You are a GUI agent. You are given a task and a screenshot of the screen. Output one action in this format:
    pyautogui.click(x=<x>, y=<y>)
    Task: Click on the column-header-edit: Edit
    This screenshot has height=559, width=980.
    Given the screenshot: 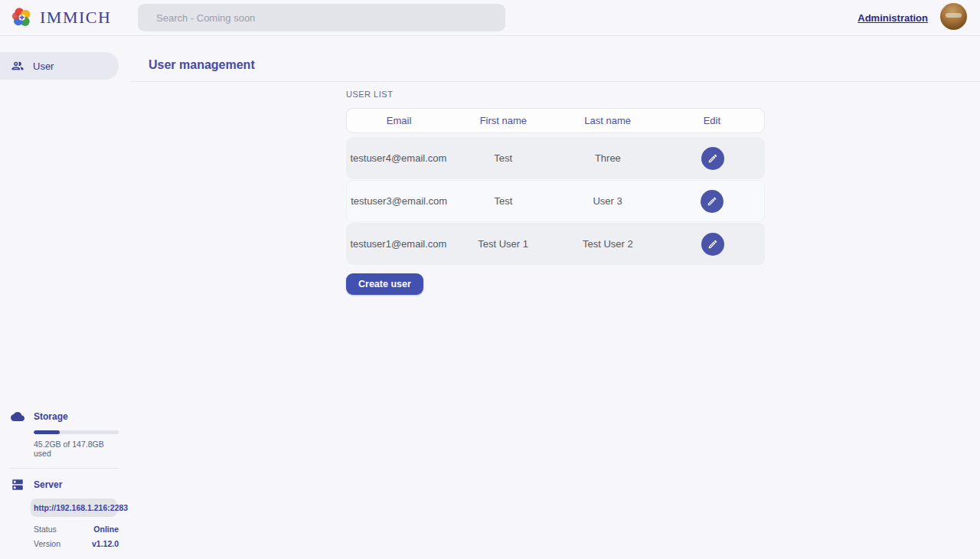 What is the action you would take?
    pyautogui.click(x=712, y=121)
    